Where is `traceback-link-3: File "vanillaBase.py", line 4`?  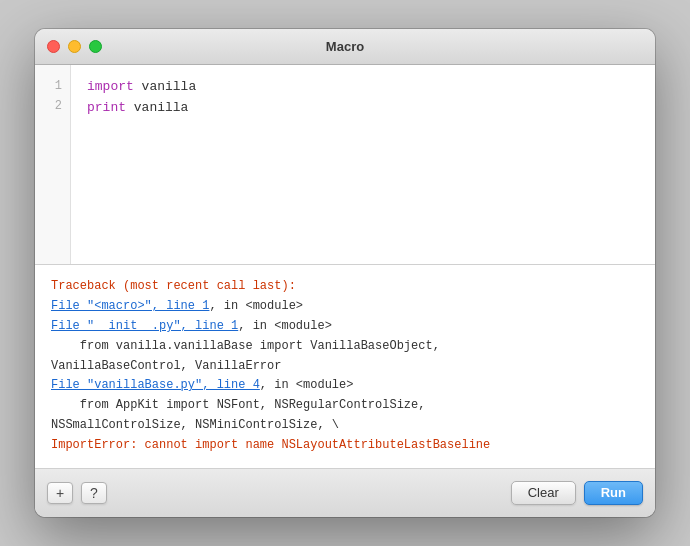
traceback-link-3: File "vanillaBase.py", line 4 is located at coordinates (156, 385).